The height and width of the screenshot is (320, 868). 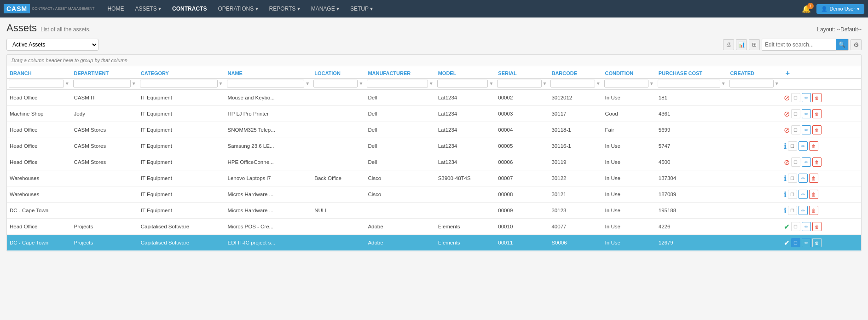 What do you see at coordinates (434, 211) in the screenshot?
I see `table-row: DC - Cape TownIT EquipmentMicros Hardwar…` at bounding box center [434, 211].